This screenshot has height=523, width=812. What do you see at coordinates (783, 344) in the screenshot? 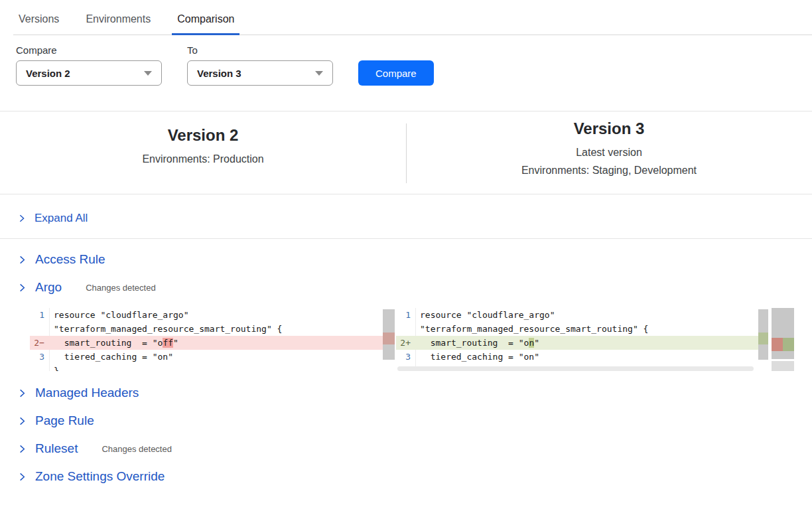
I see `minimap-diff-chunk` at bounding box center [783, 344].